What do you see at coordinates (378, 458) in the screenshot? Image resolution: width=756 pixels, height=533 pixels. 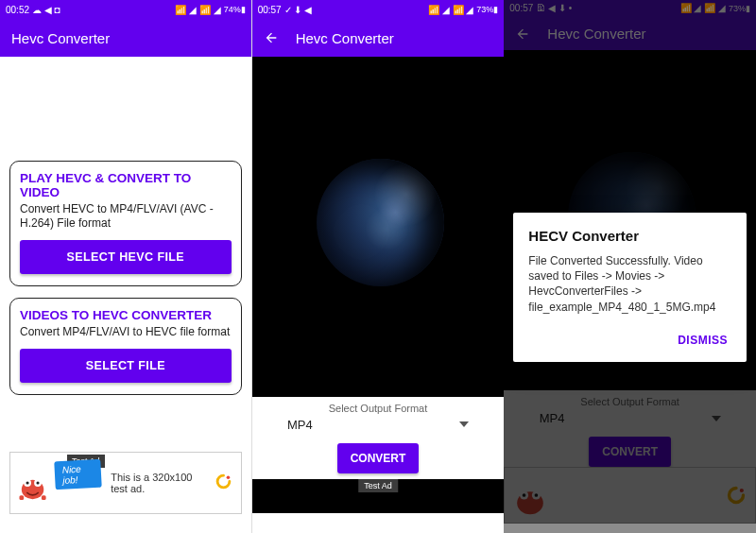 I see `convert-button: CONVERT` at bounding box center [378, 458].